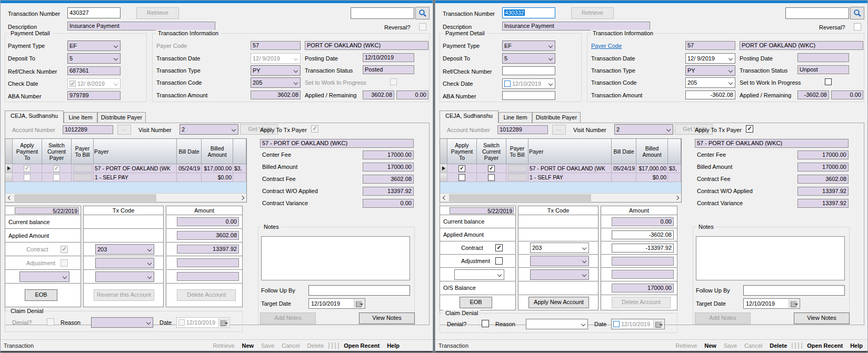 The width and height of the screenshot is (868, 353). What do you see at coordinates (711, 45) in the screenshot?
I see `payer-code-field: 57` at bounding box center [711, 45].